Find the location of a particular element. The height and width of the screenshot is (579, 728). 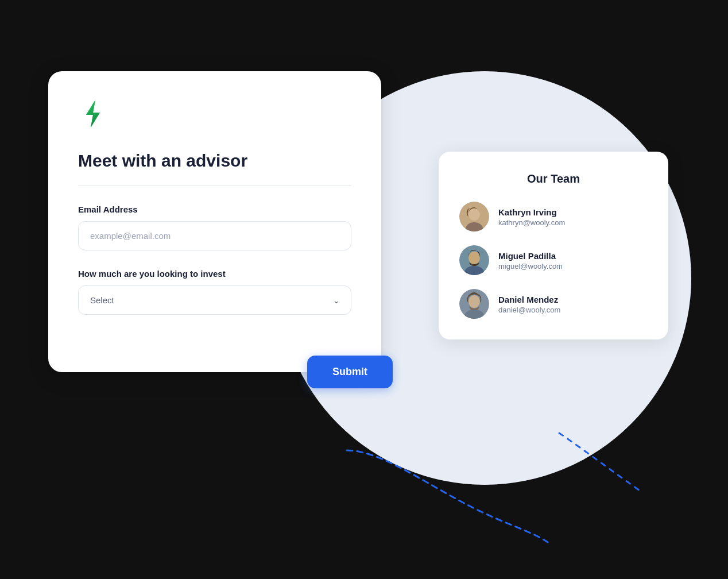

team-member-3: Daniel Mendez daniel@wooly.com is located at coordinates (553, 304).